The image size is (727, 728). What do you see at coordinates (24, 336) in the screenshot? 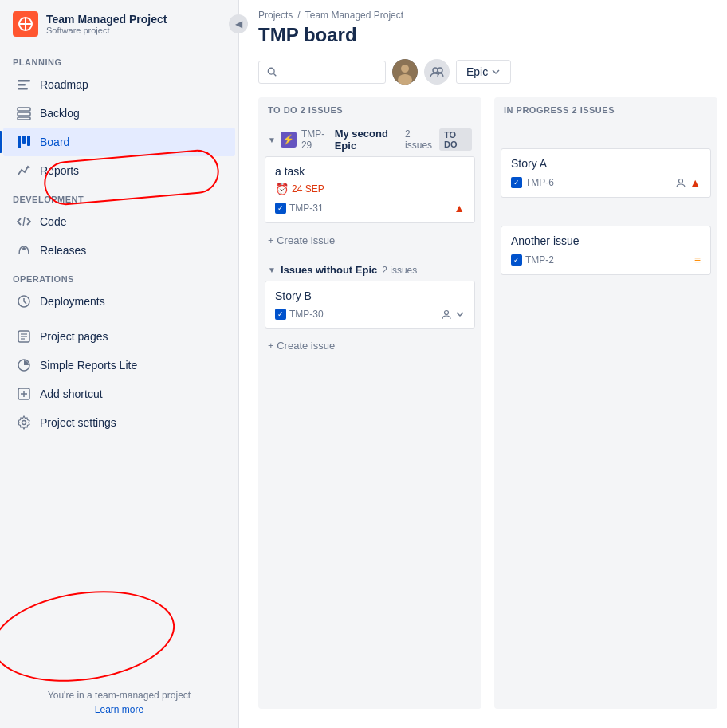
I see `project-pages-icon` at bounding box center [24, 336].